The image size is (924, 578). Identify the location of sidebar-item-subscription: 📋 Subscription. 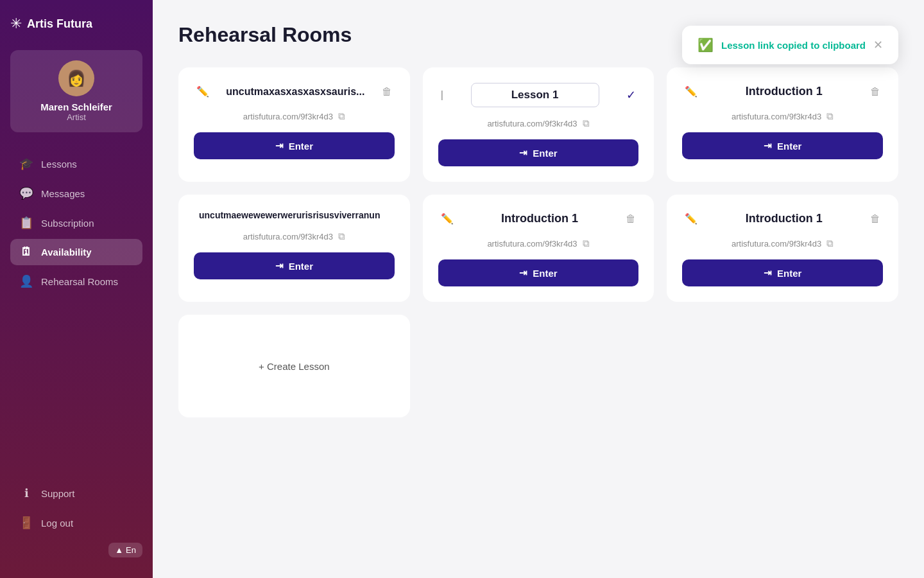
(76, 223).